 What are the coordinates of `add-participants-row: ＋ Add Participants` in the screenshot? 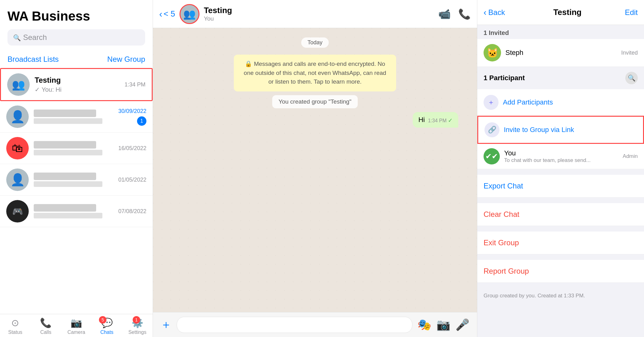 It's located at (561, 102).